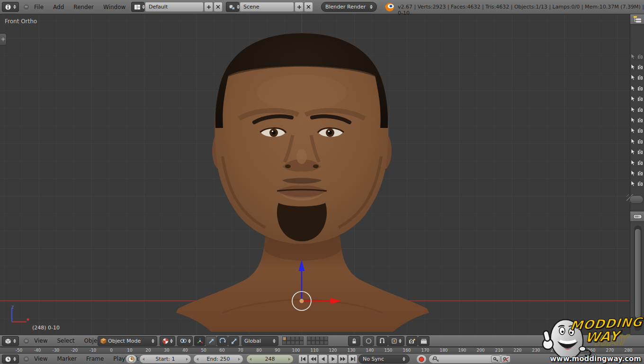 This screenshot has height=364, width=644. What do you see at coordinates (10, 359) in the screenshot?
I see `editor-type-timeline-button` at bounding box center [10, 359].